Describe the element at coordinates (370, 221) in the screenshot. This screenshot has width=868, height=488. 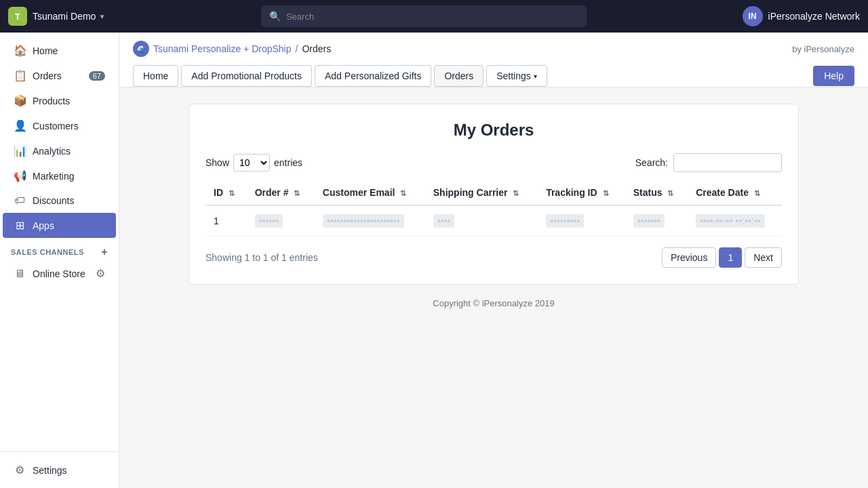
I see `cell-email: ••••••••••••••••••••••` at that location.